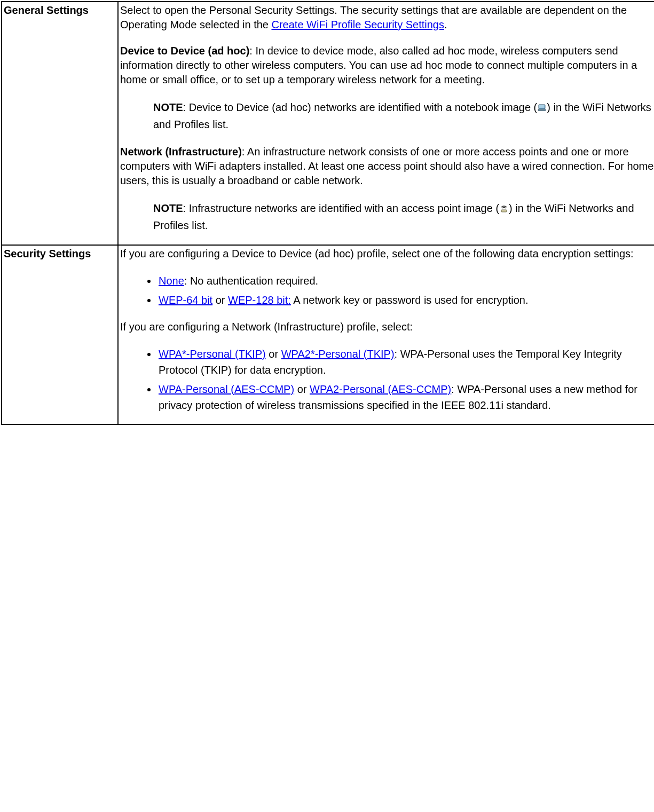 The width and height of the screenshot is (654, 812). I want to click on link-none: None, so click(171, 281).